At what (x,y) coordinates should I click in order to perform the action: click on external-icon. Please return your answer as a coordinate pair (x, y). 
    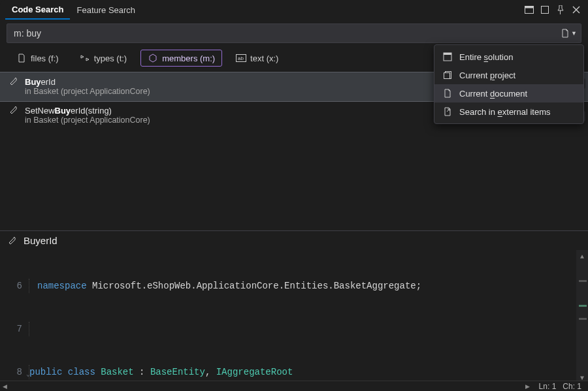
    Looking at the image, I should click on (448, 112).